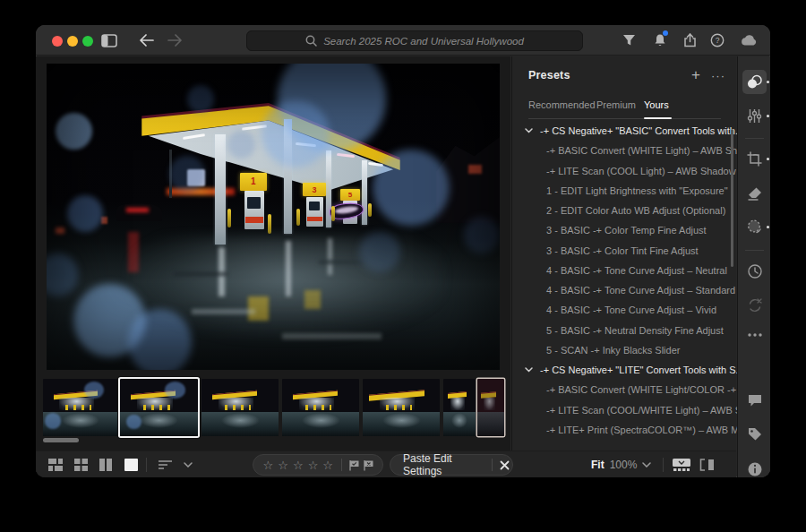 The image size is (806, 532). I want to click on filmstrip-thumbnail-partial, so click(491, 408).